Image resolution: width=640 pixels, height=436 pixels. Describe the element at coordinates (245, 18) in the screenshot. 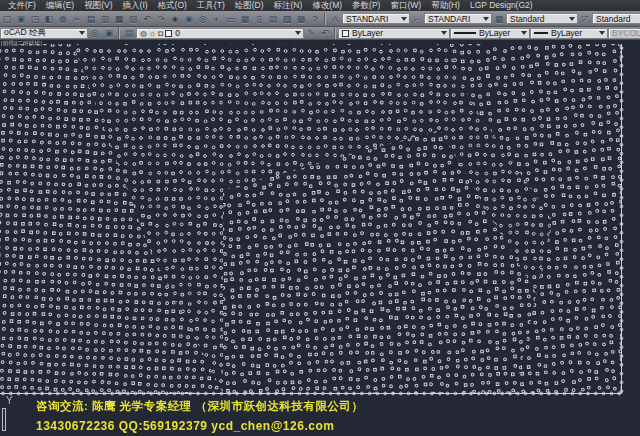

I see `designcenter-icon: ▦` at that location.